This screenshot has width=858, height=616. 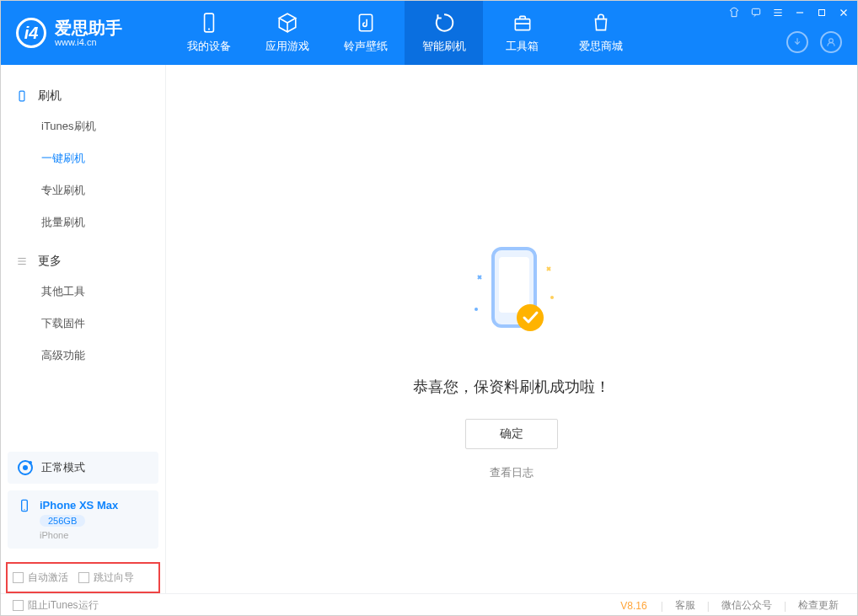 What do you see at coordinates (366, 46) in the screenshot?
I see `tab-label: 铃声壁纸` at bounding box center [366, 46].